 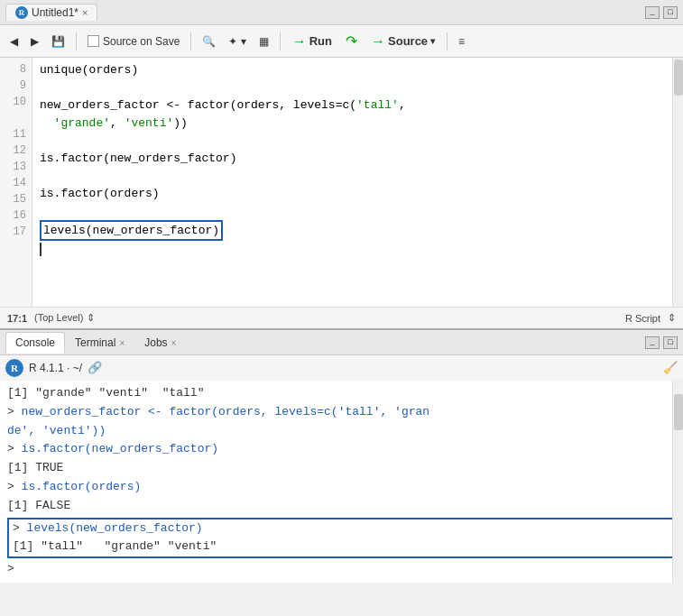 What do you see at coordinates (341, 469) in the screenshot?
I see `console-output-line-5: [1] TRUE` at bounding box center [341, 469].